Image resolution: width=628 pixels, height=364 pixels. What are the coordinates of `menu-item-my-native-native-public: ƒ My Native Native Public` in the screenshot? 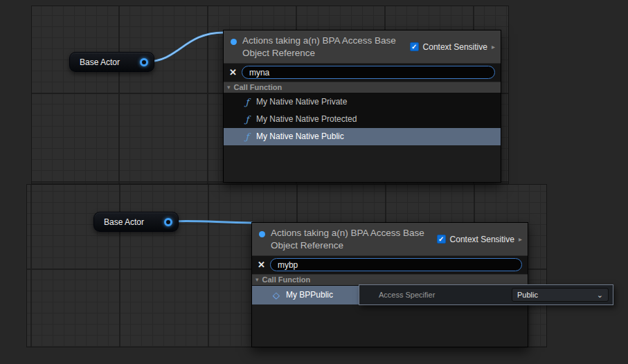 It's located at (362, 137).